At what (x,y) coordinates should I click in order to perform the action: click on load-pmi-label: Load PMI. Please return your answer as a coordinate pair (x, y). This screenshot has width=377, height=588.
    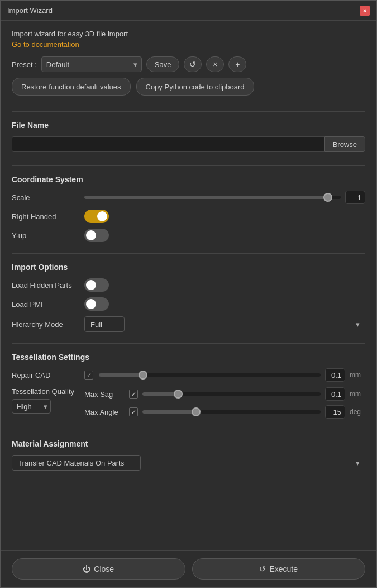
    Looking at the image, I should click on (45, 304).